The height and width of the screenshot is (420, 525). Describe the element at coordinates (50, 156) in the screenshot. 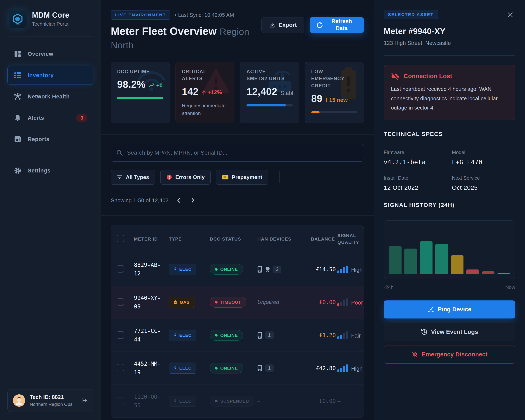

I see `nav-divider` at that location.